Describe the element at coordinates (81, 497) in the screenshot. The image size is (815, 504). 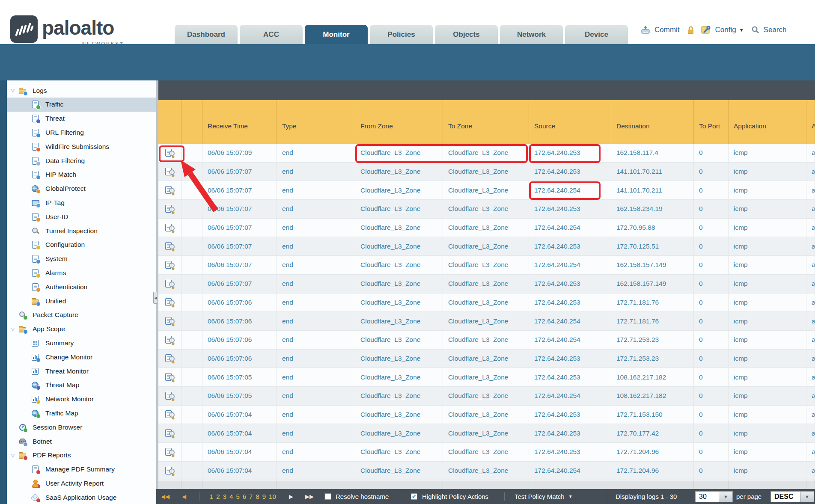
I see `sidebar-item-saas-application-usage: SaaS Application Usage` at that location.